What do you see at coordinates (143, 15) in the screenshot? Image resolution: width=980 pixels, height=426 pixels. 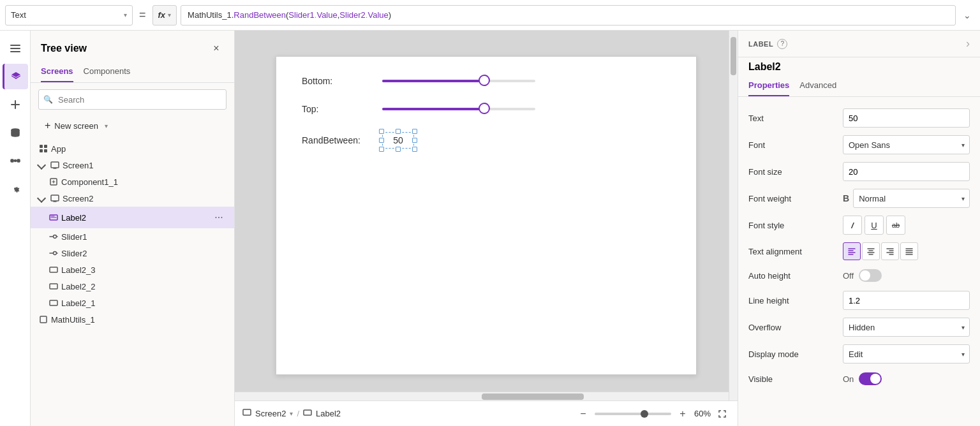 I see `equals-sign: =` at bounding box center [143, 15].